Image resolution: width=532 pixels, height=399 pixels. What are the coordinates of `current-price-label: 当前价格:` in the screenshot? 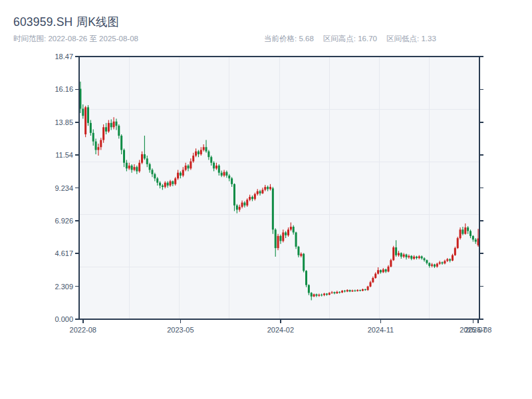 It's located at (281, 39).